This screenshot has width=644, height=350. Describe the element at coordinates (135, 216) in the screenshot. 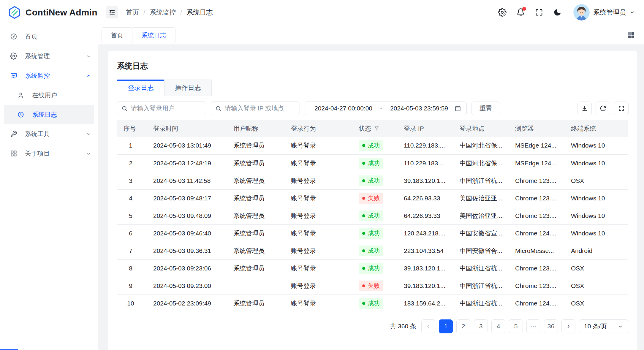

I see `cell-no: 5` at that location.